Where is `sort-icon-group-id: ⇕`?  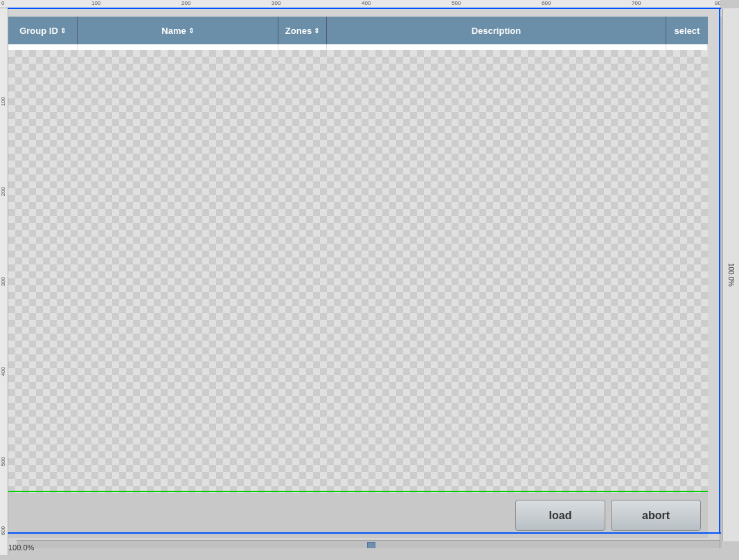 sort-icon-group-id: ⇕ is located at coordinates (63, 30).